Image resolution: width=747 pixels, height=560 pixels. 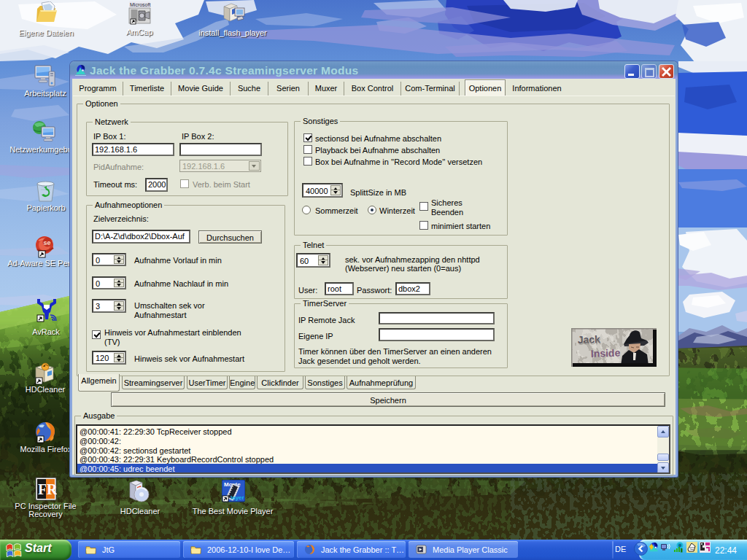 I want to click on svg-text: F, so click(x=42, y=489).